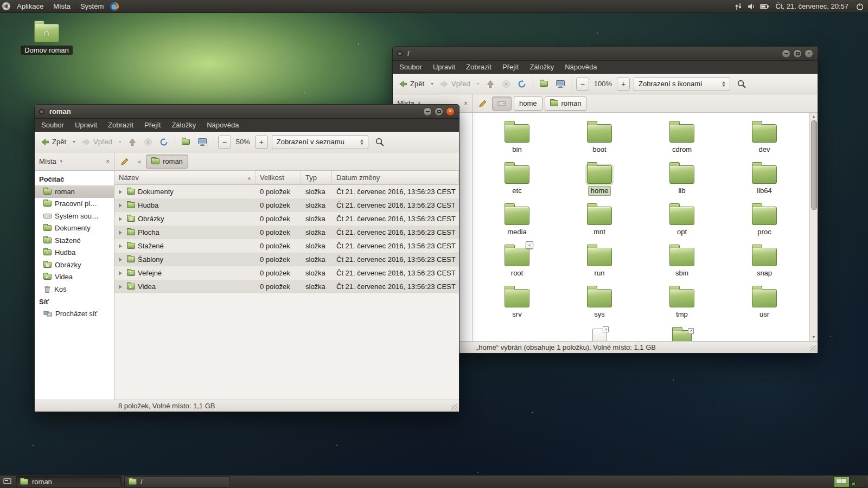 The width and height of the screenshot is (868, 488). I want to click on folder-boot: boot, so click(599, 140).